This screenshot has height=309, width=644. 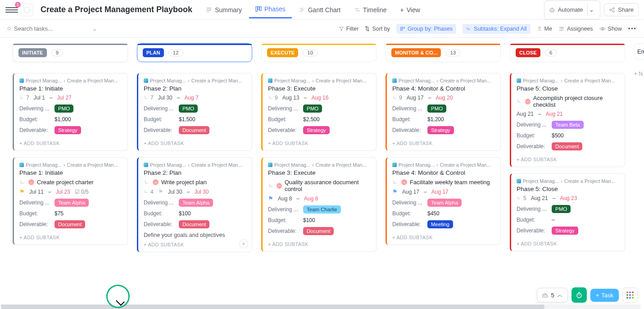 I want to click on tray-button: 5 ︿, so click(x=552, y=295).